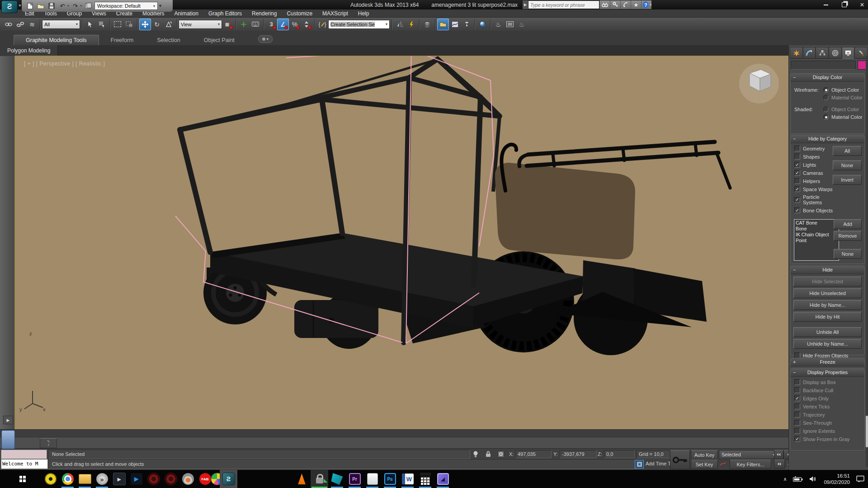 Image resolution: width=868 pixels, height=488 pixels. Describe the element at coordinates (64, 64) in the screenshot. I see `viewport-label: [ + ] [ Perspective ] [ Realistic ]` at that location.